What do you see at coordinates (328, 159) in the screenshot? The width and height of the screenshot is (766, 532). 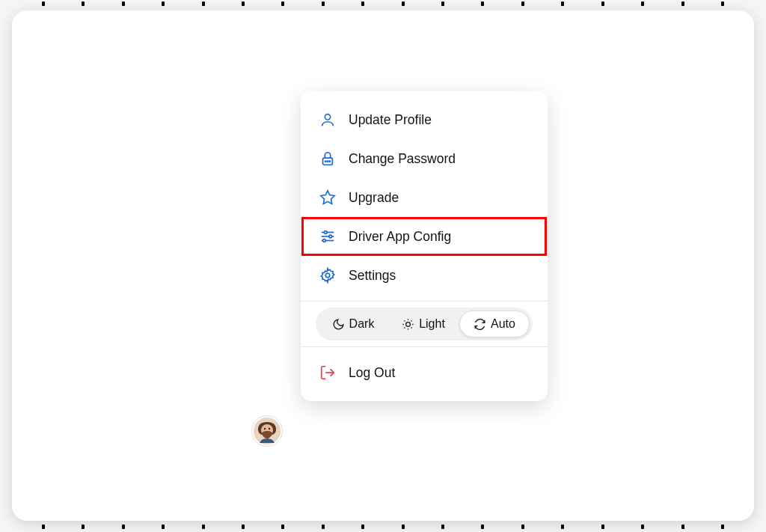 I see `lock-icon` at bounding box center [328, 159].